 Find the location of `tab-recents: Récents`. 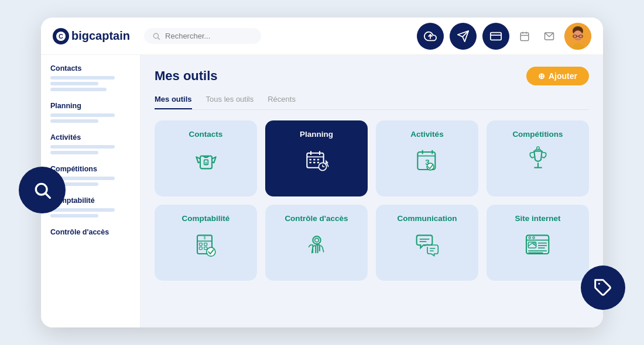

tab-recents: Récents is located at coordinates (282, 102).